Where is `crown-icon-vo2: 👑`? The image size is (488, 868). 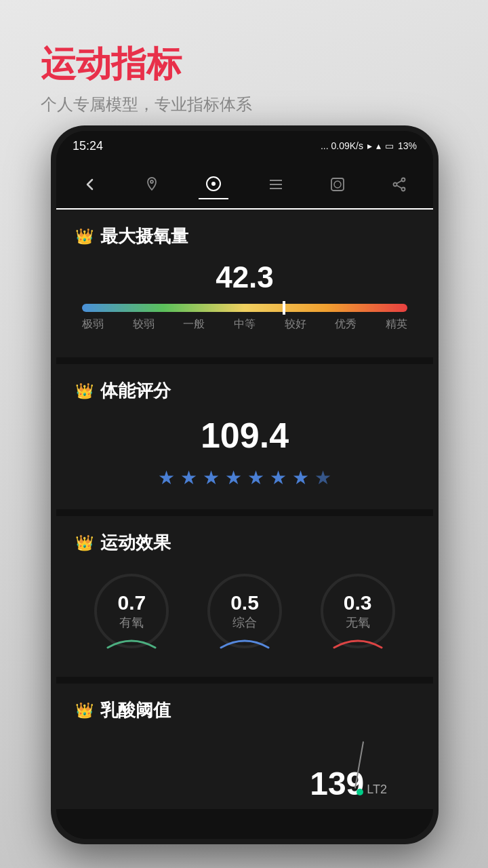 crown-icon-vo2: 👑 is located at coordinates (84, 237).